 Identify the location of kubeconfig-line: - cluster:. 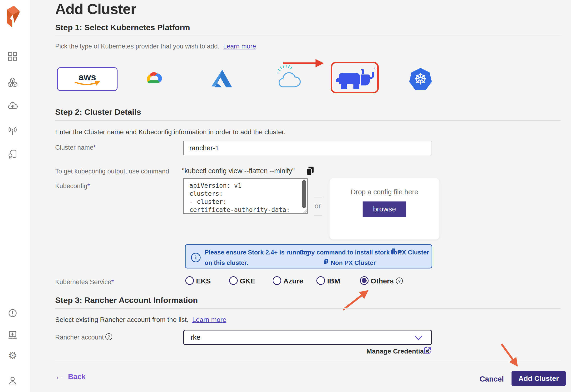
(248, 202).